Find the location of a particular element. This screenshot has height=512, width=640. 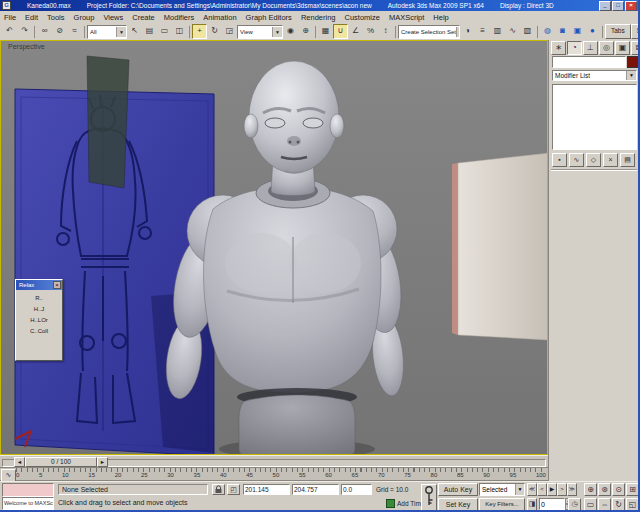

keyboard-override-icon: ▦ is located at coordinates (326, 32).